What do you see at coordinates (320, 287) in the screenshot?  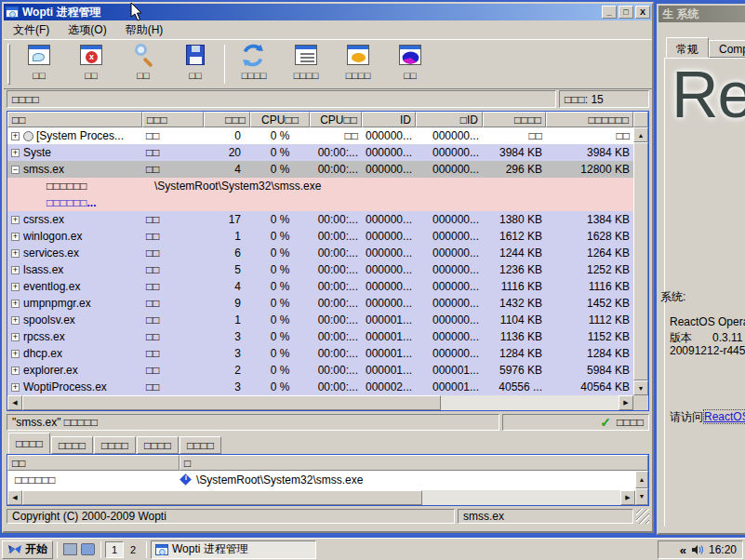 I see `process-row: +eventlog.ex□□40 %00:00:...000000...0000…` at bounding box center [320, 287].